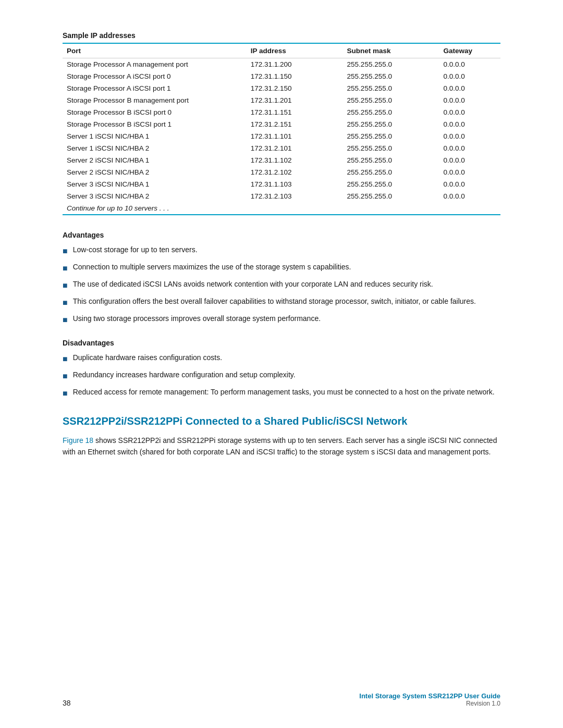  Describe the element at coordinates (295, 208) in the screenshot. I see `cell-ip` at that location.